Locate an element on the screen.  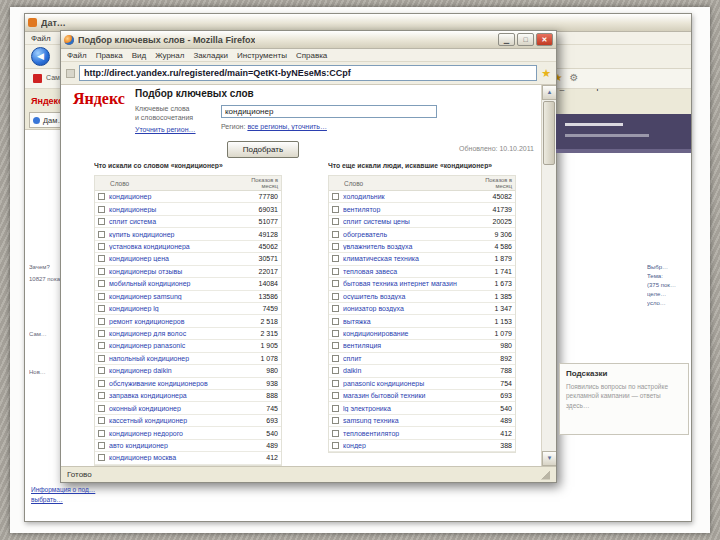
keyword-link: сплит is located at coordinates (420, 358).